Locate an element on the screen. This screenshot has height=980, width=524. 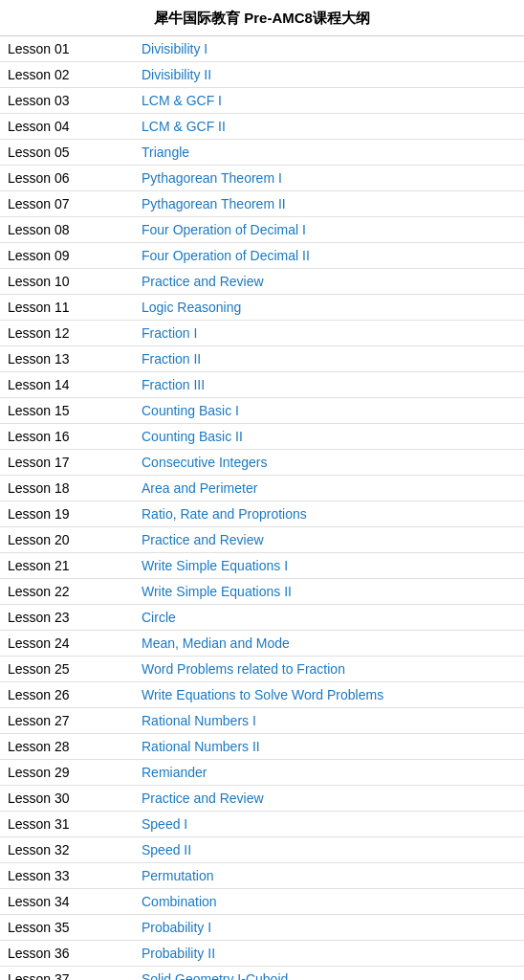
lesson-number: Lesson 02 is located at coordinates (67, 75).